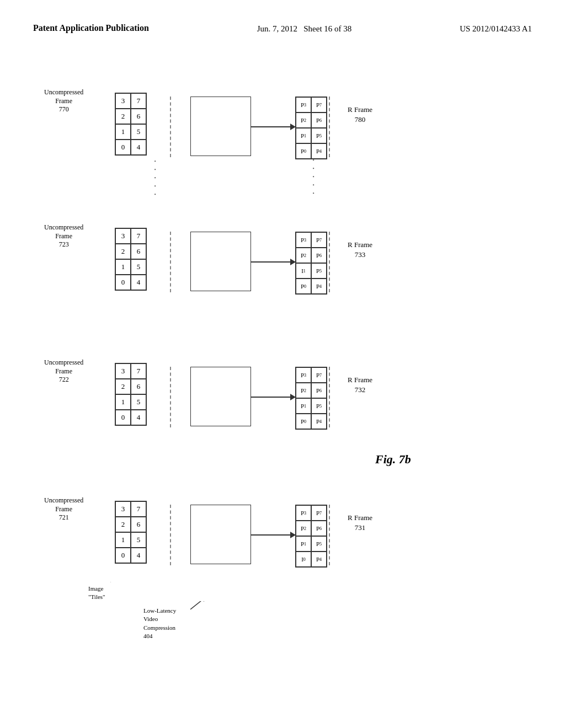 The height and width of the screenshot is (728, 565). What do you see at coordinates (64, 101) in the screenshot?
I see `frame-770-label: UncompressedFrame770` at bounding box center [64, 101].